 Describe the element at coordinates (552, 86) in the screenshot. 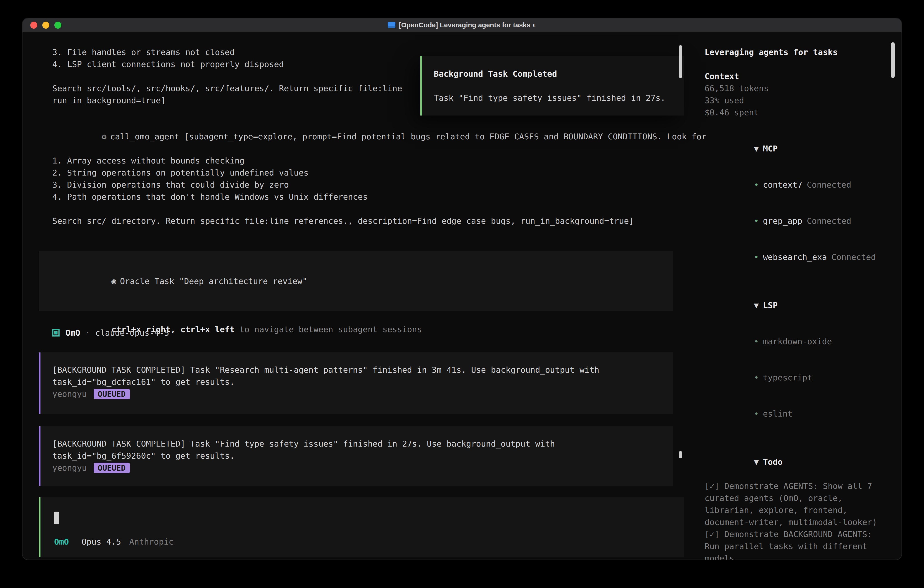

I see `notification-toast: Background Task Completed Task "Find typ…` at that location.